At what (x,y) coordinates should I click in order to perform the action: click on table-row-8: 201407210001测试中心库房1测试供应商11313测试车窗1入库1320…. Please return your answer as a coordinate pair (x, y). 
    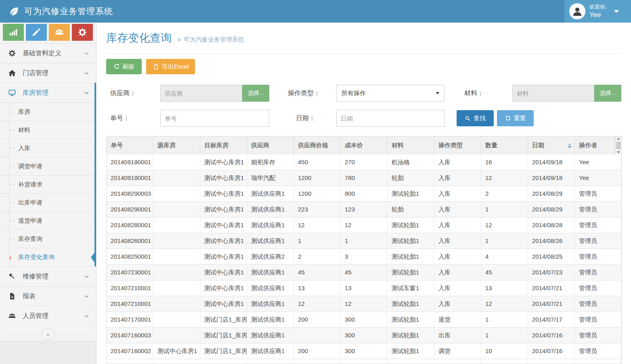
    Looking at the image, I should click on (364, 288).